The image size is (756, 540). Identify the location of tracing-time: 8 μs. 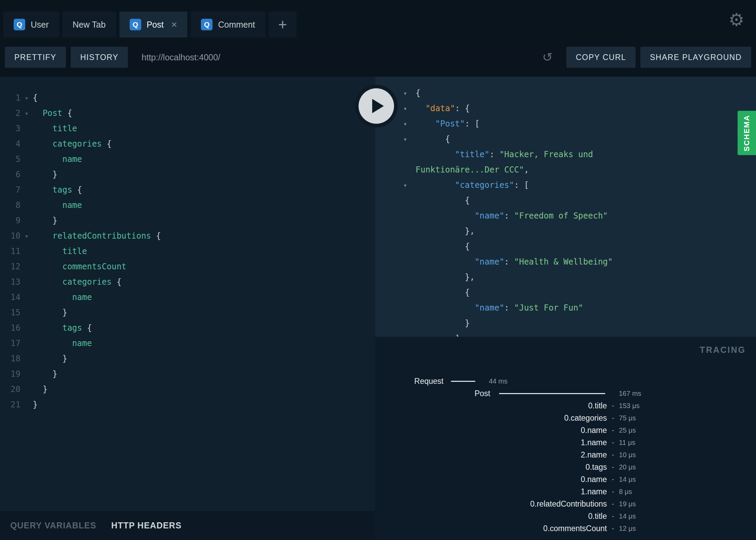
(625, 492).